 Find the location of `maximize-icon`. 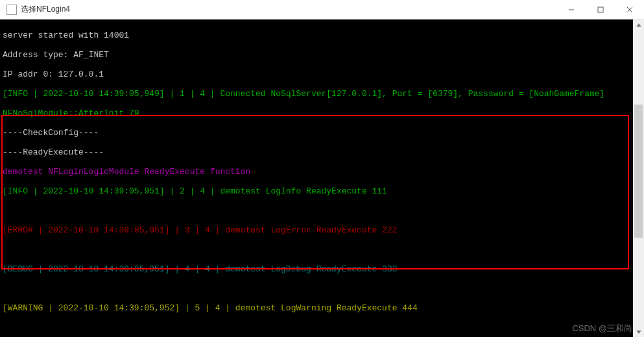

maximize-icon is located at coordinates (601, 10).